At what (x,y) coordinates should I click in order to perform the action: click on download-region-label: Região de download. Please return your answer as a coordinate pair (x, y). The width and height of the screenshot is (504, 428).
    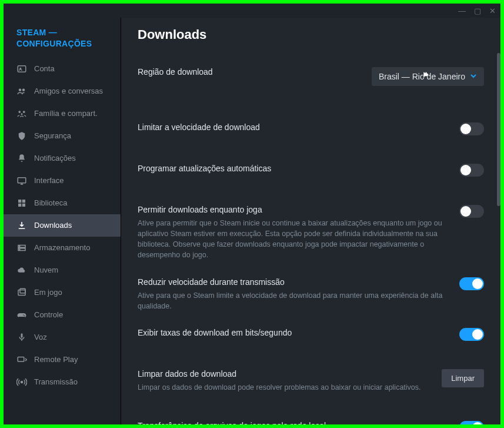
    Looking at the image, I should click on (255, 72).